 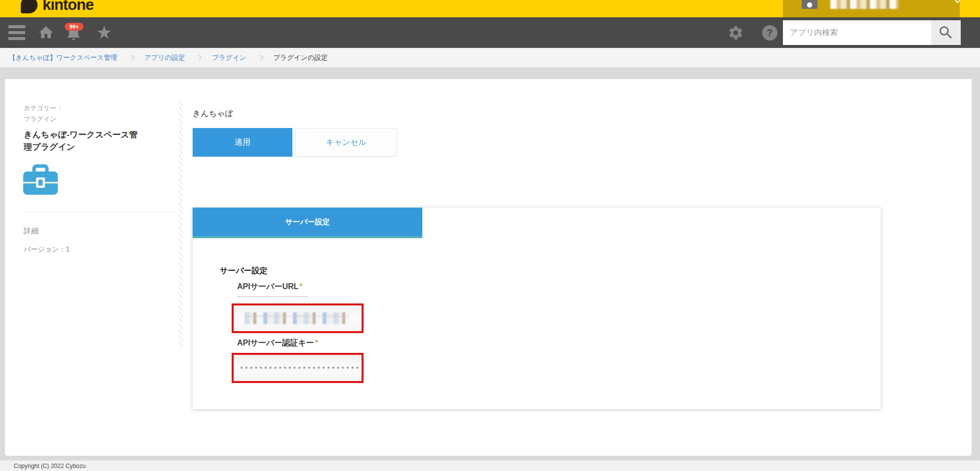 What do you see at coordinates (46, 33) in the screenshot?
I see `home-icon` at bounding box center [46, 33].